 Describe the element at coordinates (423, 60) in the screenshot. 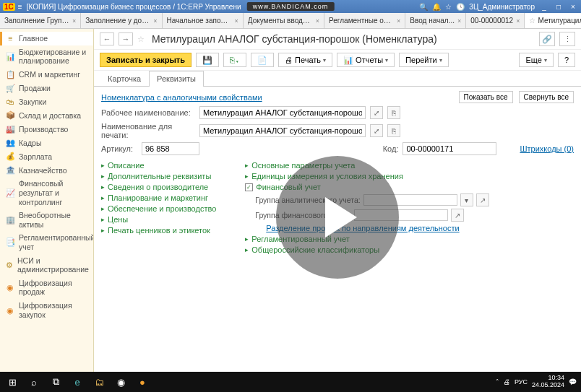

I see `goto-button: Перейти ▾` at that location.